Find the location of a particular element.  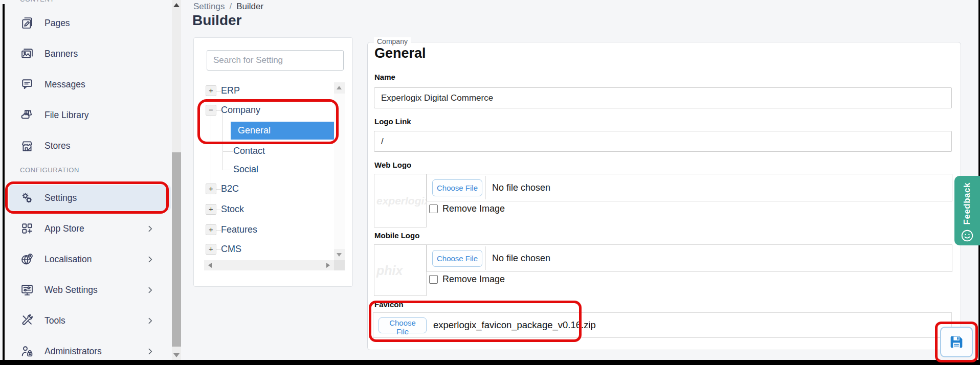

tree-expander-stock: + is located at coordinates (211, 210).